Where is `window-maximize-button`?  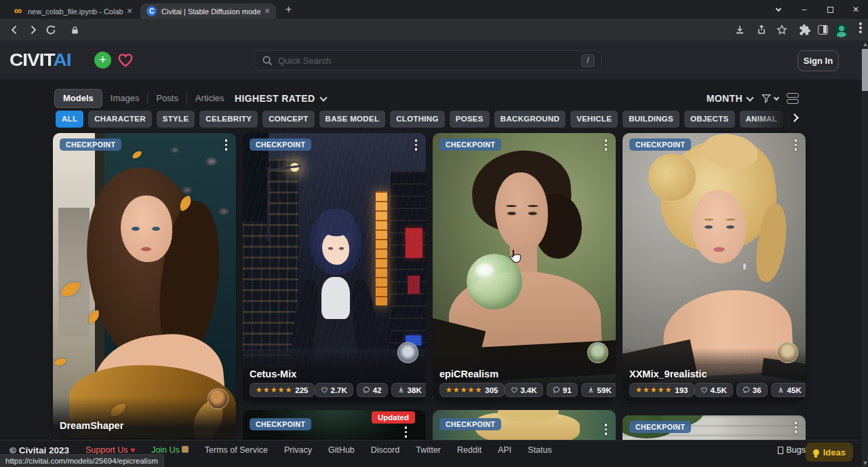 window-maximize-button is located at coordinates (830, 10).